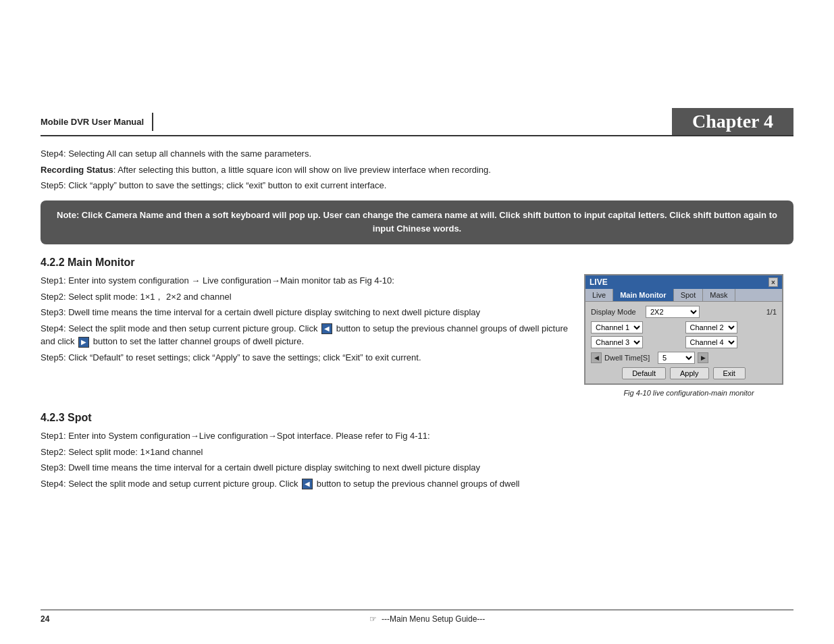 The width and height of the screenshot is (834, 644). What do you see at coordinates (773, 282) in the screenshot?
I see `live-dialog-close-button: ×` at bounding box center [773, 282].